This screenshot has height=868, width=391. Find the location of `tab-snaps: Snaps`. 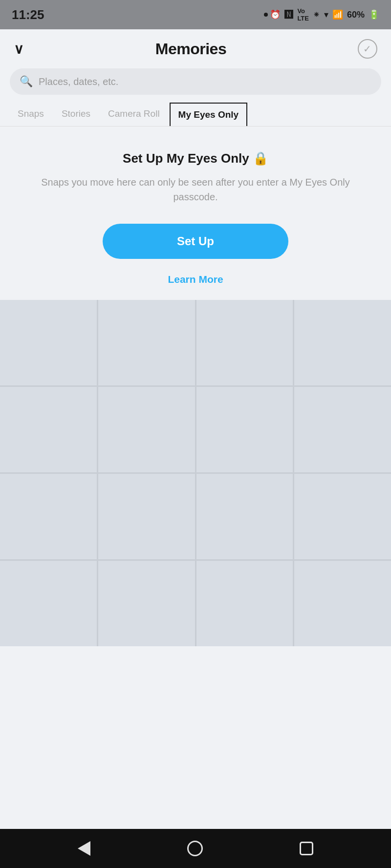

tab-snaps: Snaps is located at coordinates (31, 114).